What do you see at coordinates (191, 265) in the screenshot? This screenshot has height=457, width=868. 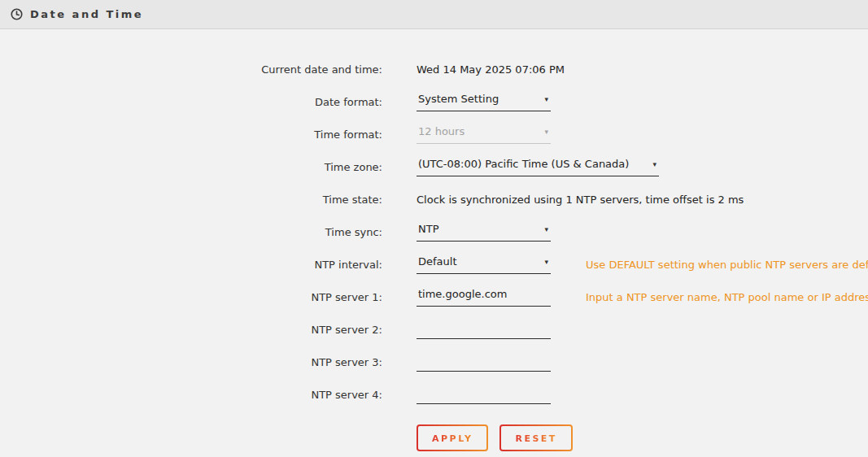 I see `ntp-interval-label: NTP interval:` at bounding box center [191, 265].